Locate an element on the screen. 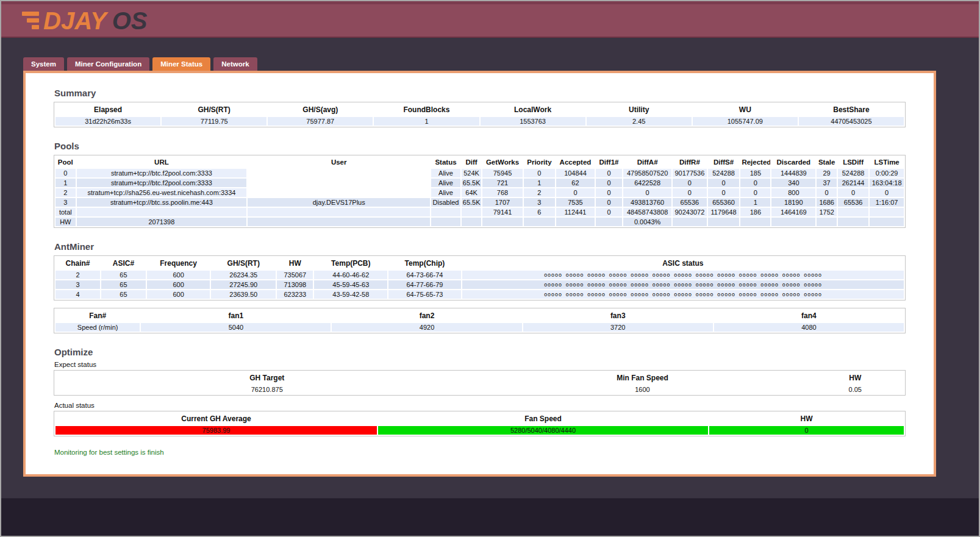 The image size is (980, 537). table-cell: 45-59-45-63 is located at coordinates (351, 285).